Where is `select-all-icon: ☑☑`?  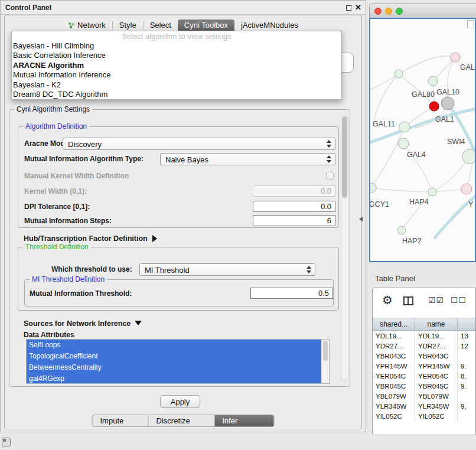 select-all-icon: ☑☑ is located at coordinates (436, 300).